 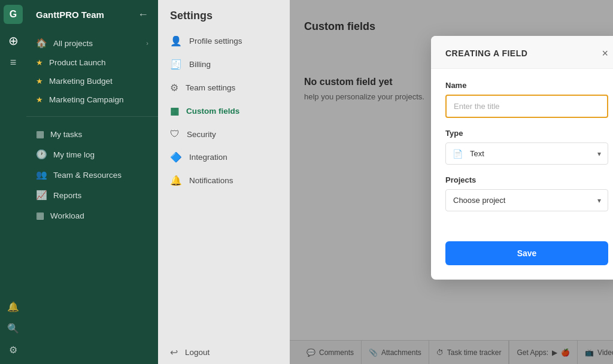 I want to click on name-input, so click(x=527, y=107).